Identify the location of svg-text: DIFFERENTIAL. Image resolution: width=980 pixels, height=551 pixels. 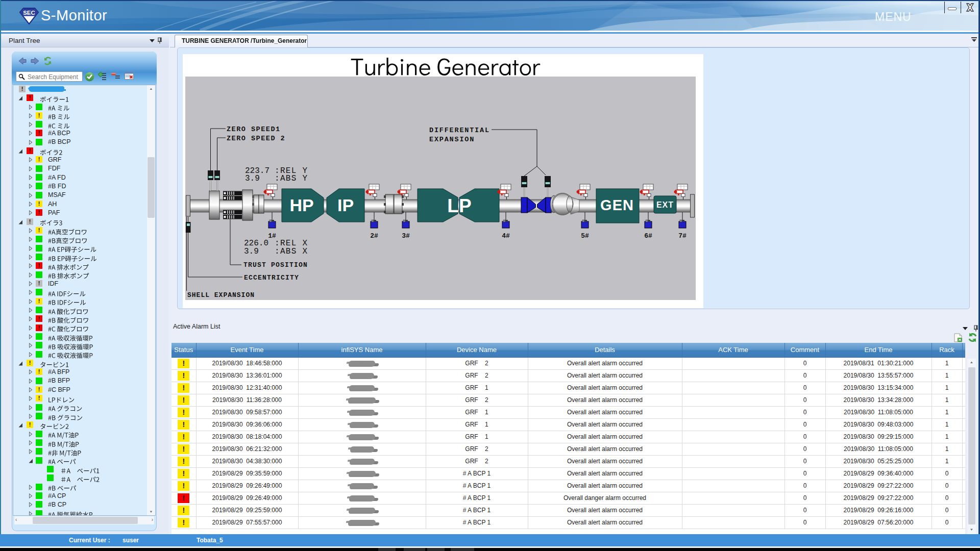
(459, 131).